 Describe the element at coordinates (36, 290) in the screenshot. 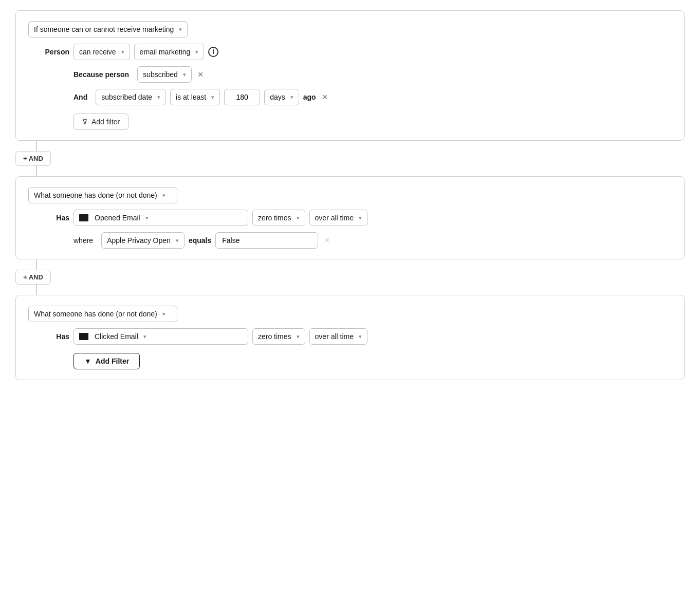

I see `connector-line-2b` at that location.